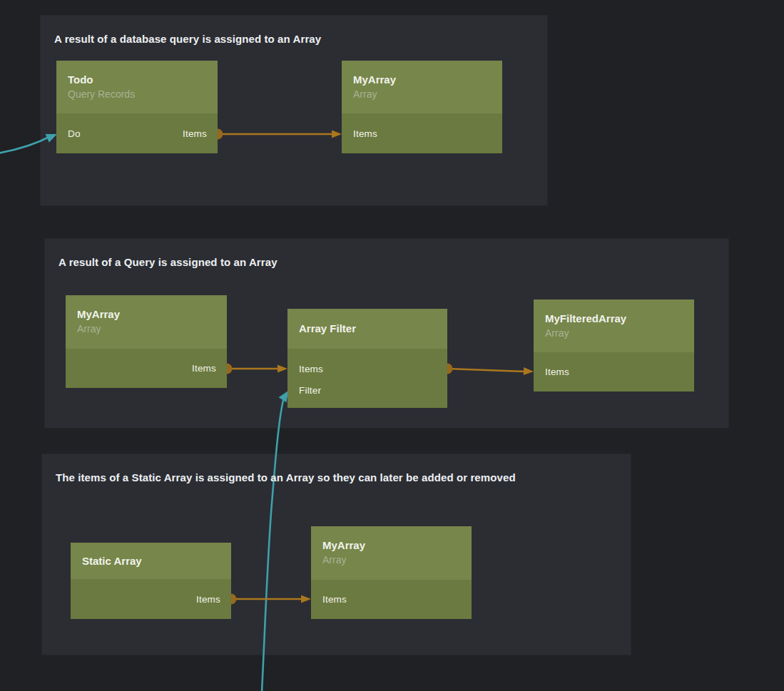 Image resolution: width=784 pixels, height=691 pixels. Describe the element at coordinates (614, 345) in the screenshot. I see `node-myfilteredarray: MyFilteredArray Array Items` at that location.